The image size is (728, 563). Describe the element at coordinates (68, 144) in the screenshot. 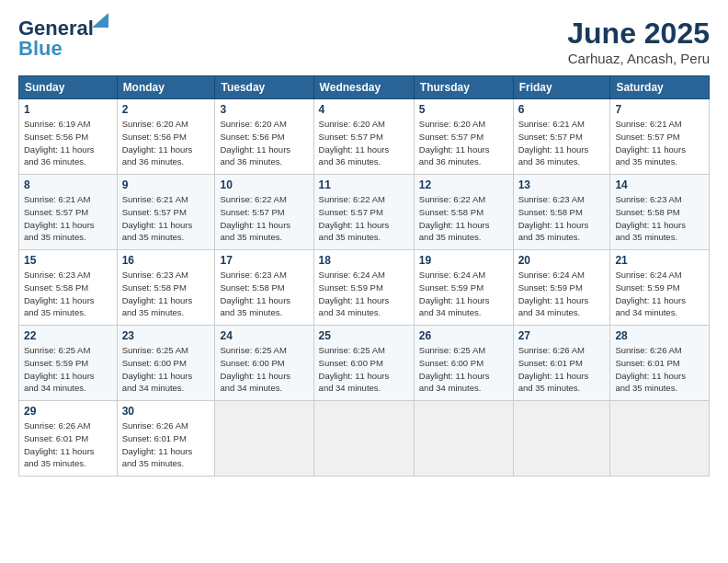

I see `day-info: Sunrise: 6:19 AMSunset: 5:56 PMDaylight:…` at that location.